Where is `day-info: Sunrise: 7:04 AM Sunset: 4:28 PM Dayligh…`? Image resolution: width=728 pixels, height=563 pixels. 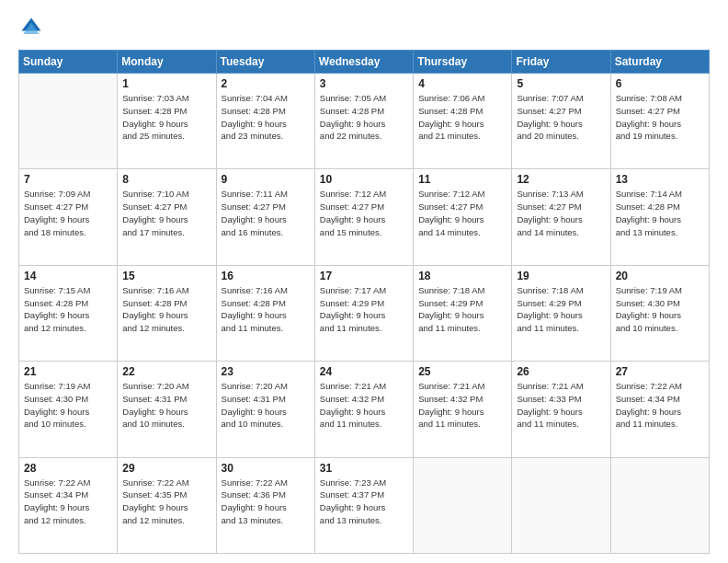 day-info: Sunrise: 7:04 AM Sunset: 4:28 PM Dayligh… is located at coordinates (266, 118).